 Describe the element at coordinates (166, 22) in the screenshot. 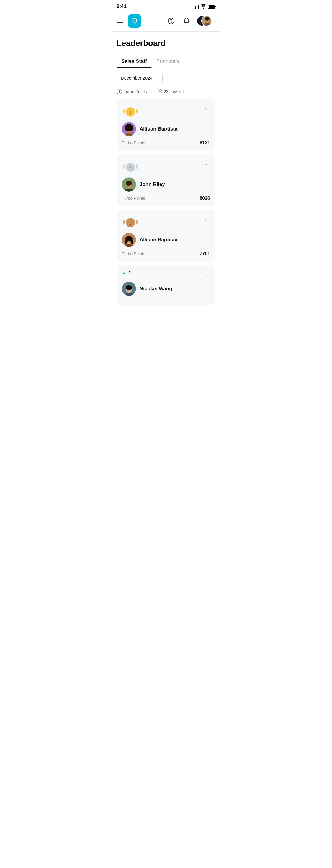

I see `top-navigation: ✦ ⌄` at that location.